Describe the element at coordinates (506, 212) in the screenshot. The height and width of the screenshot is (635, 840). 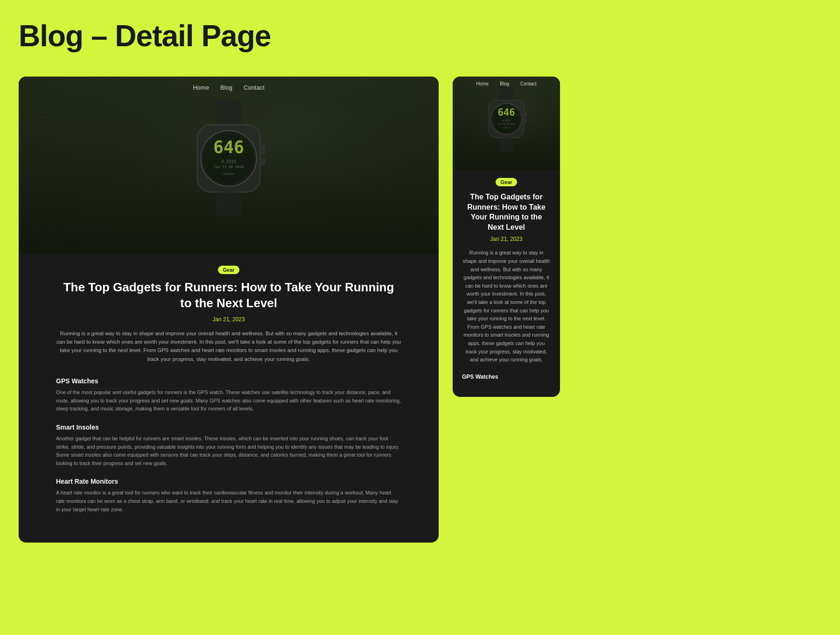
I see `article-title-small: The Top Gadgets for Runners: How to Take…` at that location.